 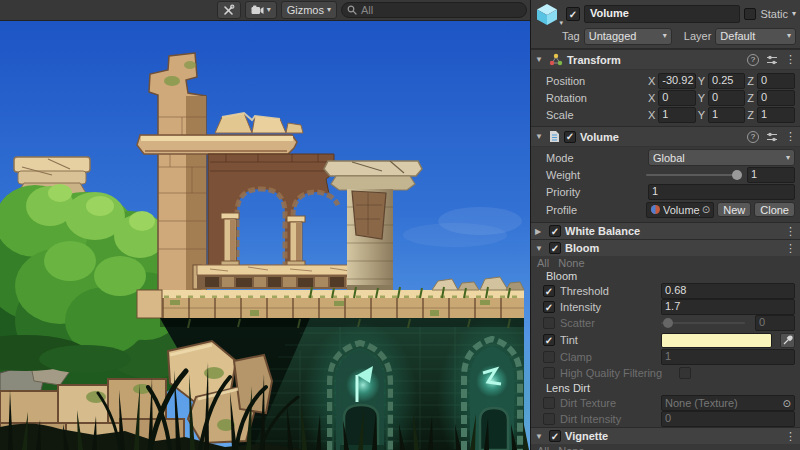 What do you see at coordinates (666, 403) in the screenshot?
I see `dirt-texture-row: Dirt Texture None (Texture) ⊙` at bounding box center [666, 403].